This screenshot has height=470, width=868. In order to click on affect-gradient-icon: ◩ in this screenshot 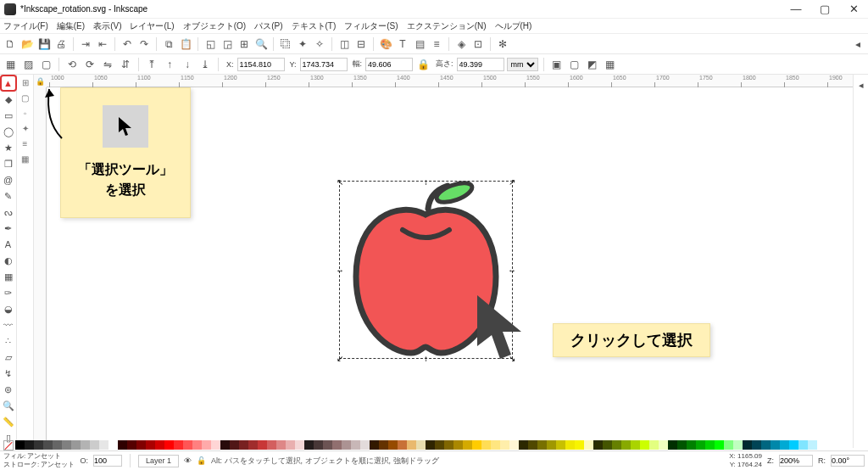, I will do `click(593, 64)`.